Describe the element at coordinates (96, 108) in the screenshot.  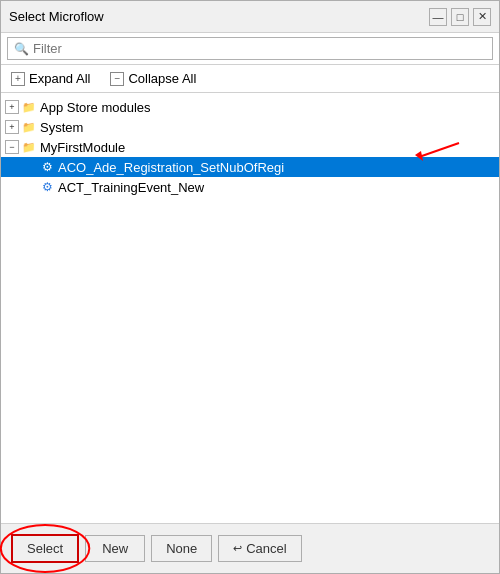
I see `tree-label-app-store: App Store modules` at that location.